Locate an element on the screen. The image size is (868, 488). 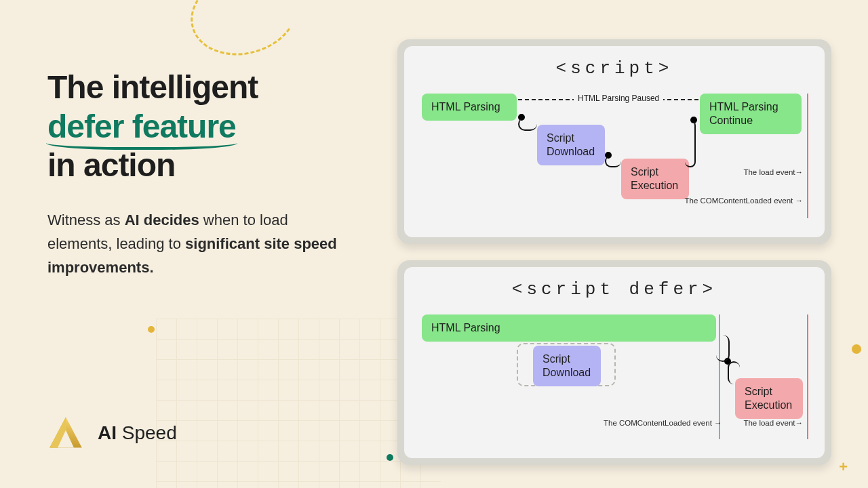
card-defer-lane: HTML Parsing Script Download Script Exec… is located at coordinates (614, 378).